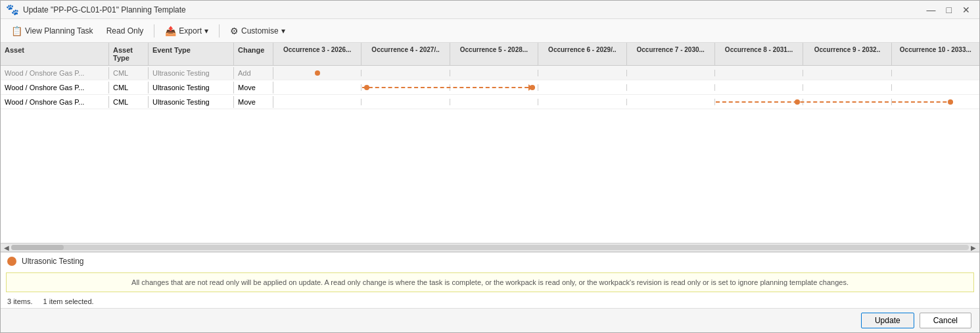 This screenshot has height=333, width=980. What do you see at coordinates (406, 54) in the screenshot?
I see `header-occ4: Occurrence 4 - 2027/..` at bounding box center [406, 54].